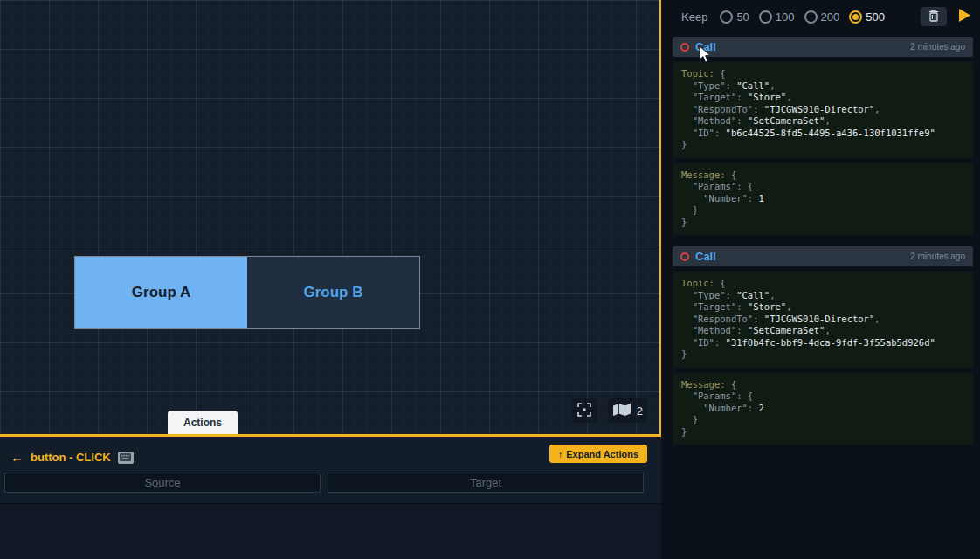 The width and height of the screenshot is (980, 559). What do you see at coordinates (856, 17) in the screenshot?
I see `radio-selected-icon` at bounding box center [856, 17].